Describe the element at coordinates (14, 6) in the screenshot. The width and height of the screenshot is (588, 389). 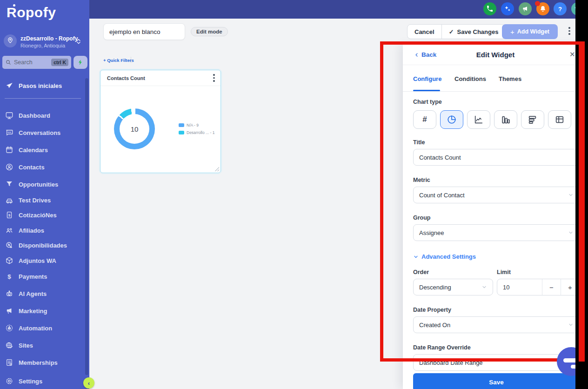
I see `brand-logo-dot` at that location.